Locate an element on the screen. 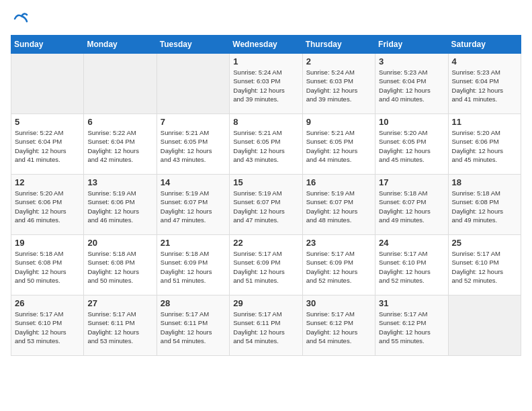  day-number: 24 is located at coordinates (411, 243).